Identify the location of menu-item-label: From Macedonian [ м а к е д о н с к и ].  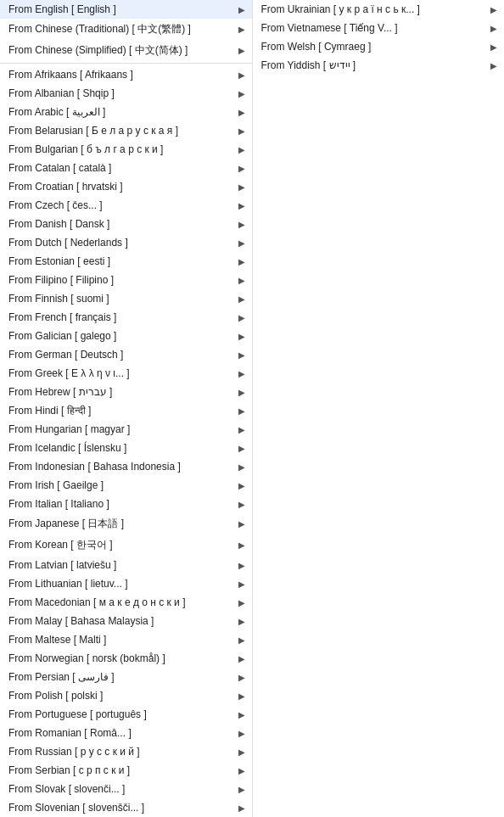
(97, 602).